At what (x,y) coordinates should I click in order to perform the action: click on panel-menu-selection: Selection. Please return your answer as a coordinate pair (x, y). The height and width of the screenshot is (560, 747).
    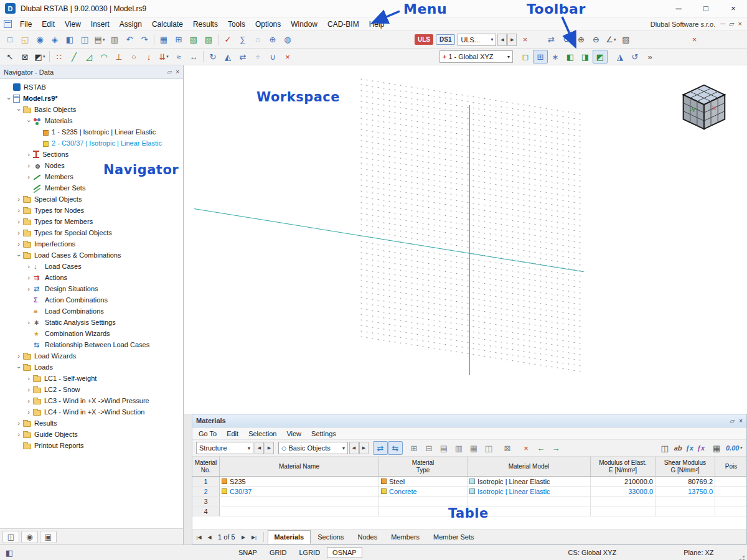
    Looking at the image, I should click on (263, 433).